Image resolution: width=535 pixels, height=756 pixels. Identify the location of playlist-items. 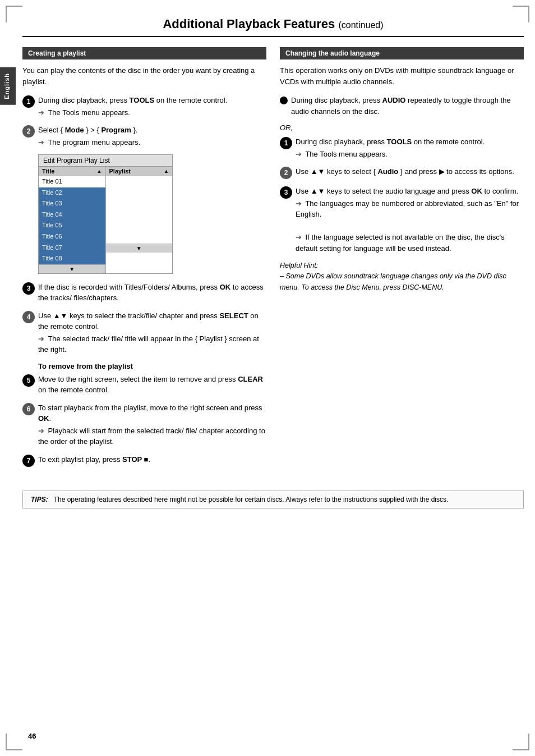
(139, 210).